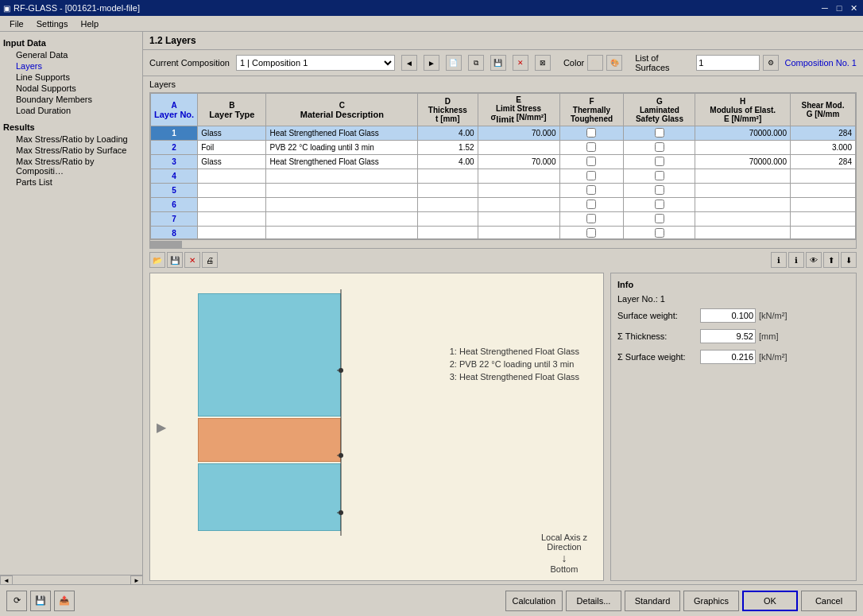 The width and height of the screenshot is (863, 616). Describe the element at coordinates (17, 601) in the screenshot. I see `status-icon-1: ⟳` at that location.